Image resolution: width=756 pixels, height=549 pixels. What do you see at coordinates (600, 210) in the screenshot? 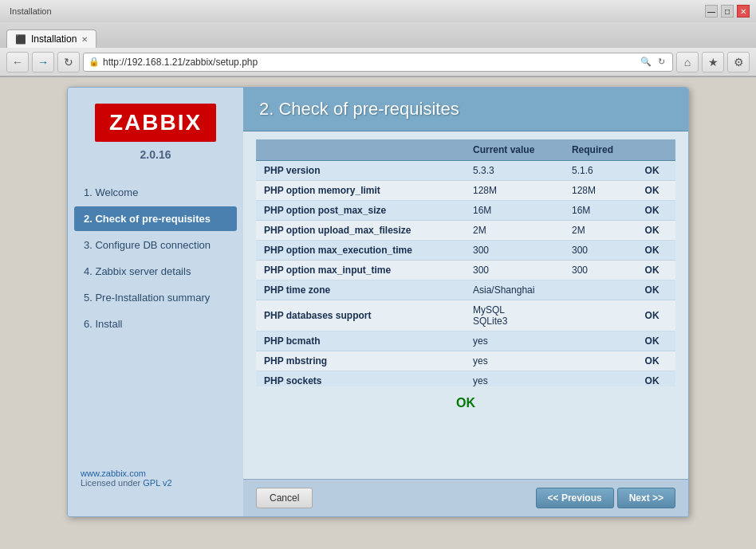
I see `row-required: 16M` at bounding box center [600, 210].